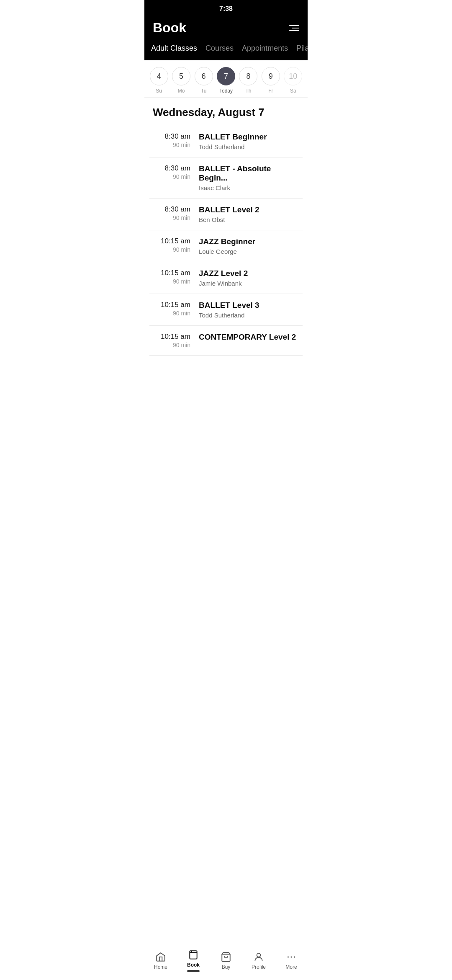 Image resolution: width=452 pixels, height=980 pixels. What do you see at coordinates (249, 219) in the screenshot?
I see `class-instructor: Ben Obst` at bounding box center [249, 219].